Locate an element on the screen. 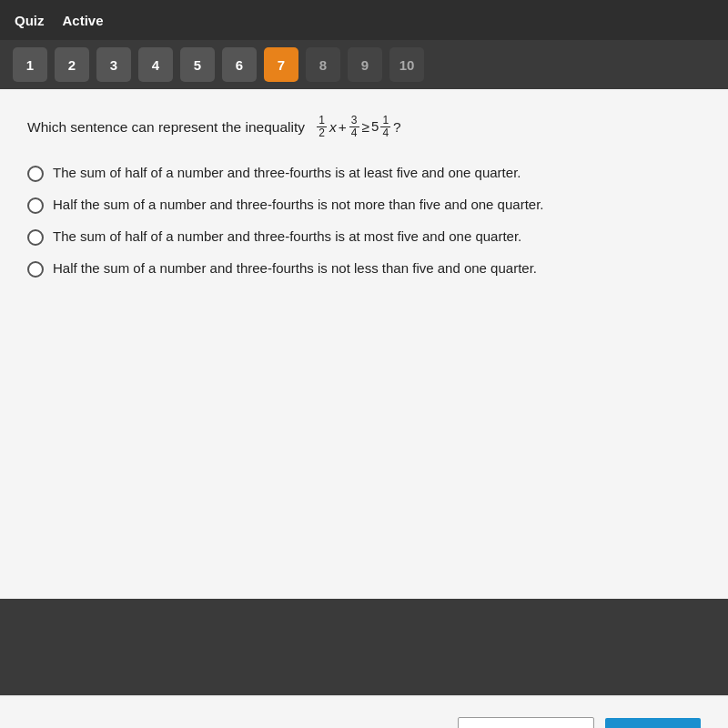  answer-choices: The sum of half of a number and three-fo… is located at coordinates (364, 221).